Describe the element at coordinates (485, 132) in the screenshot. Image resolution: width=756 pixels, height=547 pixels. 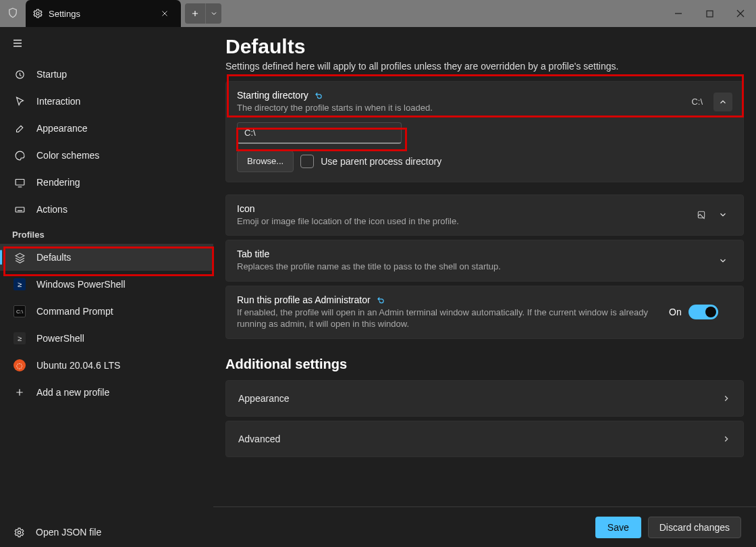
I see `starting-directory-card: Starting directory The directory the pro…` at that location.